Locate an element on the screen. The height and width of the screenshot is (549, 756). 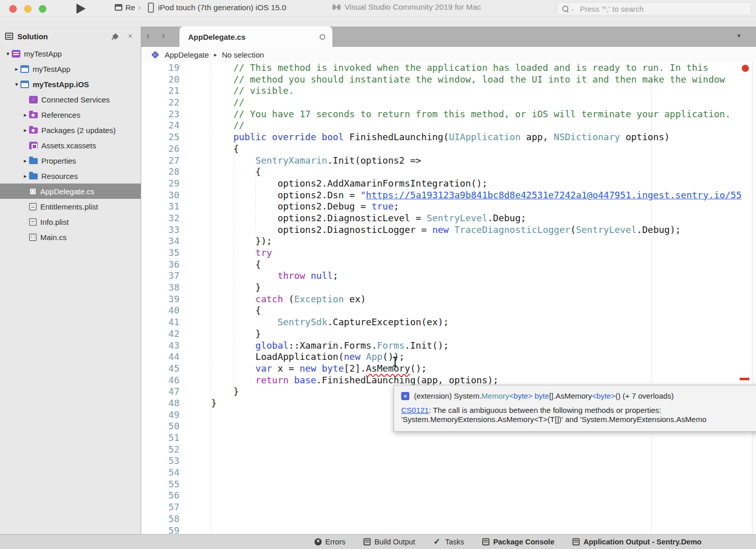
line-number: 42 is located at coordinates (160, 334).